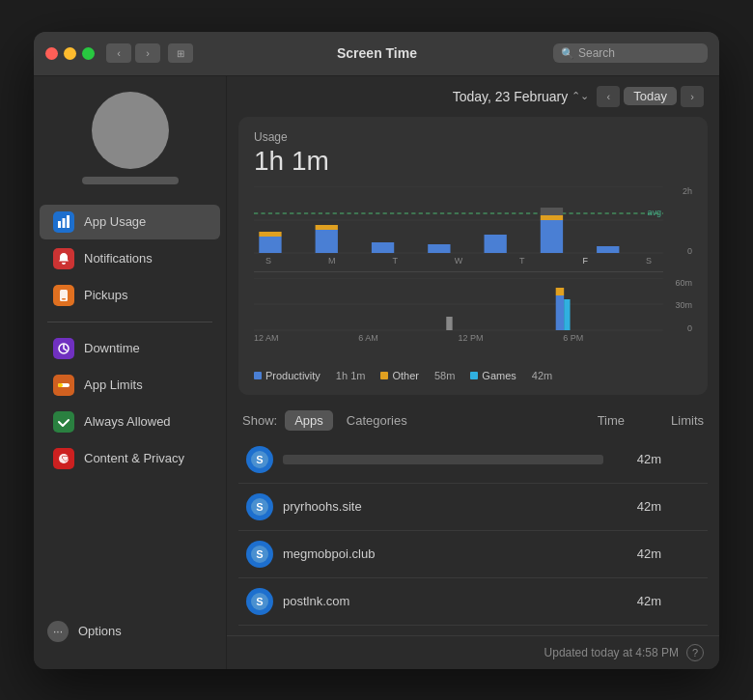  Describe the element at coordinates (106, 295) in the screenshot. I see `sidebar-item-label: Pickups` at that location.